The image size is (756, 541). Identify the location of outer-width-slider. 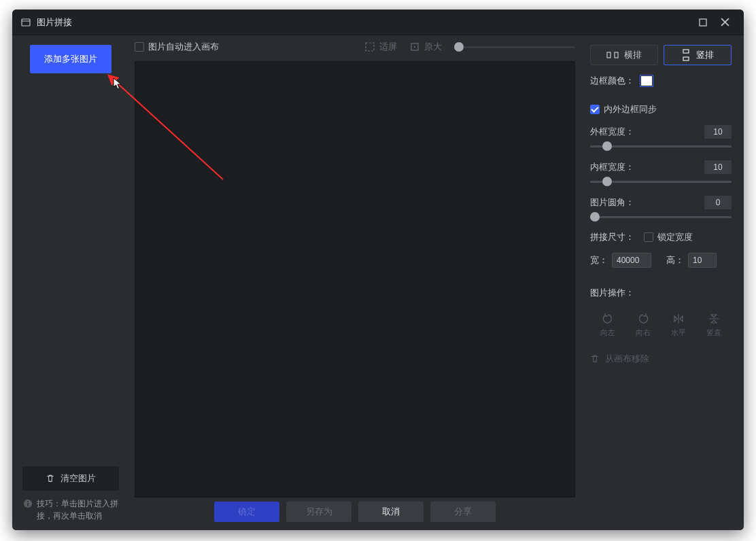
(661, 146).